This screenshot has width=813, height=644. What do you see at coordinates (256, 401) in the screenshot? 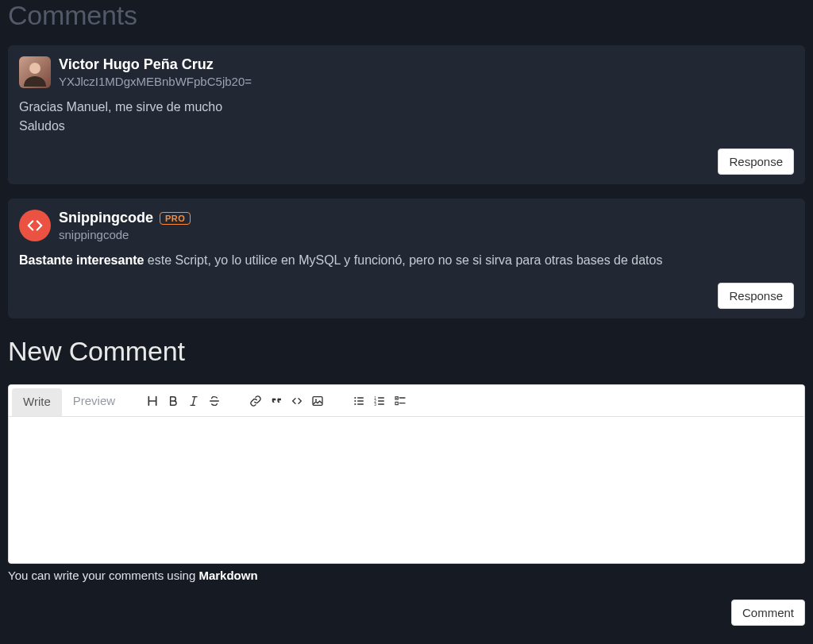
I see `link-icon` at bounding box center [256, 401].